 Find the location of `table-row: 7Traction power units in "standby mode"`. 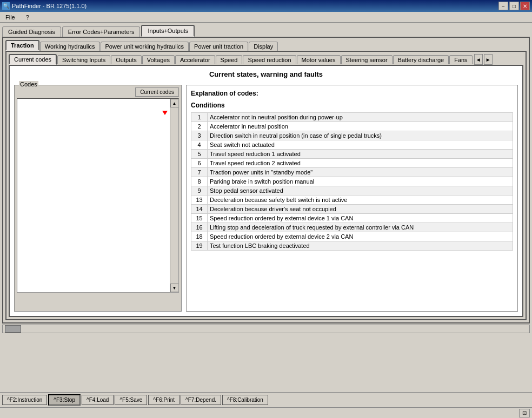

table-row: 7Traction power units in "standby mode" is located at coordinates (353, 173).